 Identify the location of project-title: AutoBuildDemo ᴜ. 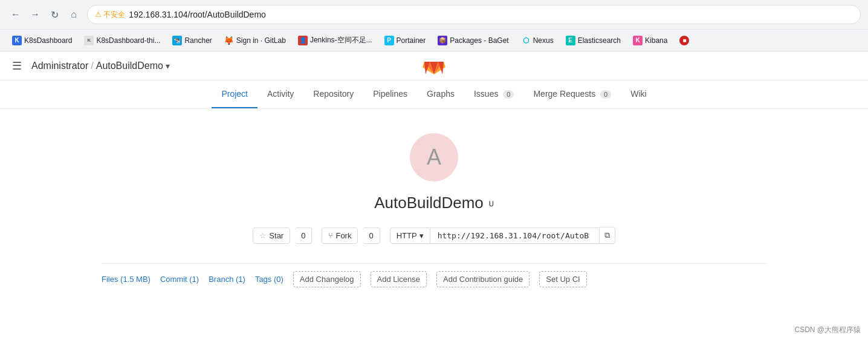
(434, 203).